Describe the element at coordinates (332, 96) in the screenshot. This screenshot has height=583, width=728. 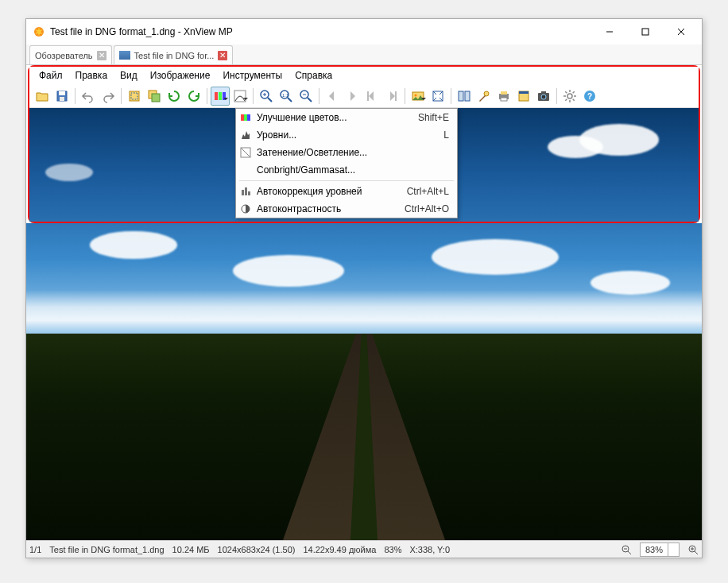
I see `prev-button` at that location.